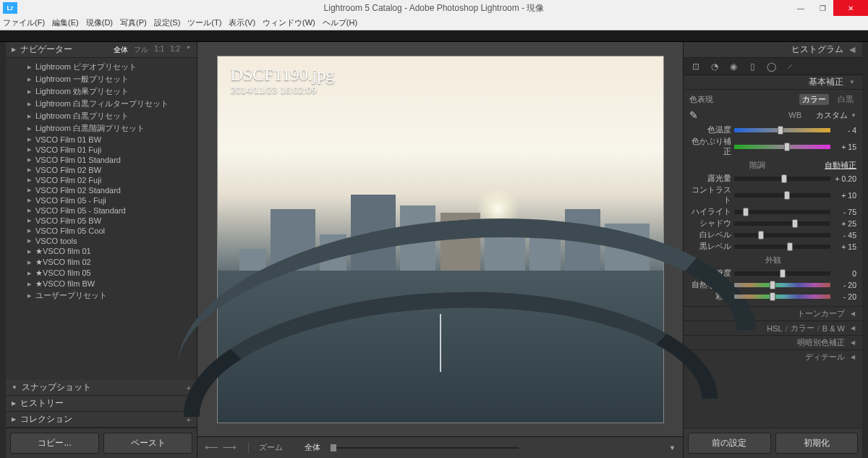 This screenshot has height=458, width=868. I want to click on preset-item: ▶Lightroom ビデオプリセット, so click(101, 67).